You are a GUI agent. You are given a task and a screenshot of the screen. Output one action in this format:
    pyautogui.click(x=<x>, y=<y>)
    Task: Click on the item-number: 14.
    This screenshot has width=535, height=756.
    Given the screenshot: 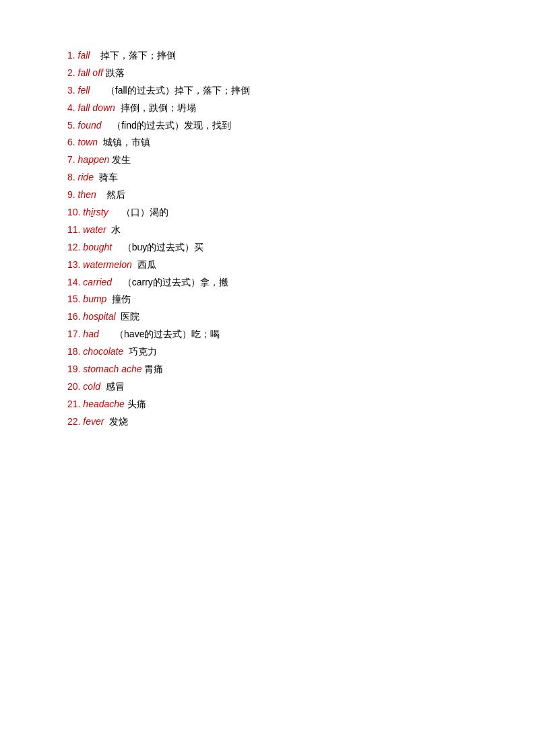 What is the action you would take?
    pyautogui.click(x=75, y=282)
    